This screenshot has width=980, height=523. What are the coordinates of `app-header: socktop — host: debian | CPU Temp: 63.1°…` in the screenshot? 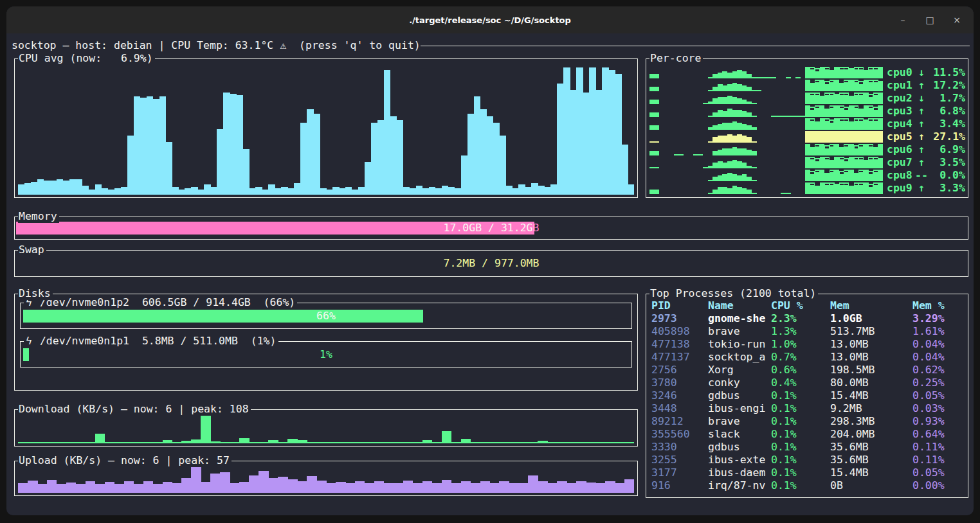 It's located at (491, 46).